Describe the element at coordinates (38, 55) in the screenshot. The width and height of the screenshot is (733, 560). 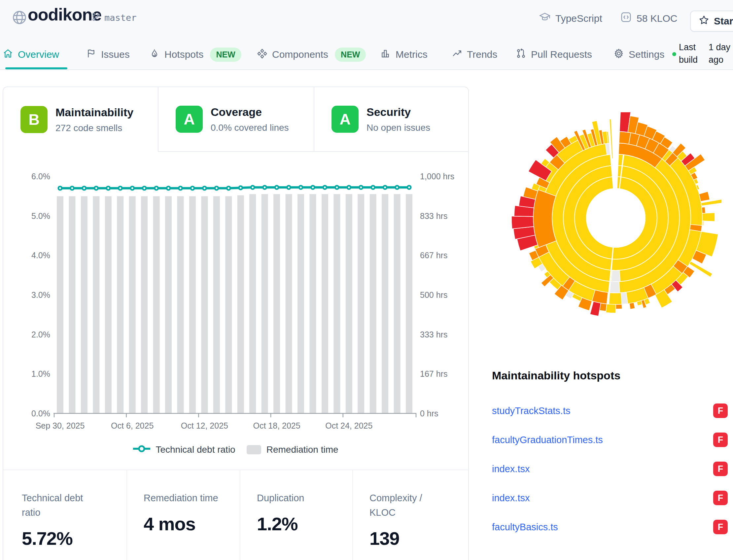
I see `tab-label: Overview` at that location.